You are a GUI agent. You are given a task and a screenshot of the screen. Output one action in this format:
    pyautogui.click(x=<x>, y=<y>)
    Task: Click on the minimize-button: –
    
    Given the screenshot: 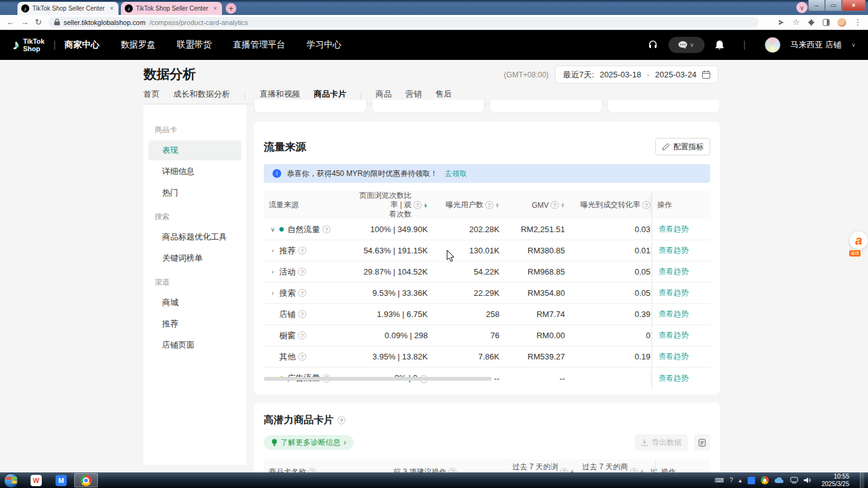 What is the action you would take?
    pyautogui.click(x=817, y=6)
    